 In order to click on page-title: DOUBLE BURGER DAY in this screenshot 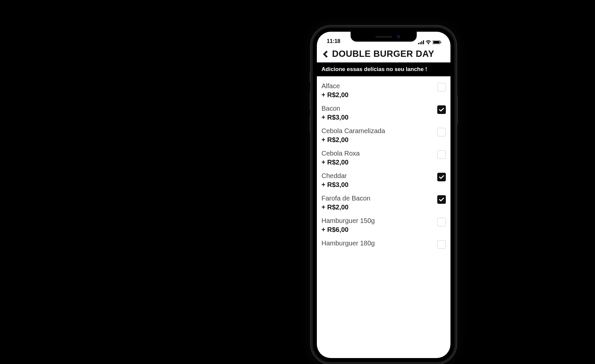, I will do `click(383, 54)`.